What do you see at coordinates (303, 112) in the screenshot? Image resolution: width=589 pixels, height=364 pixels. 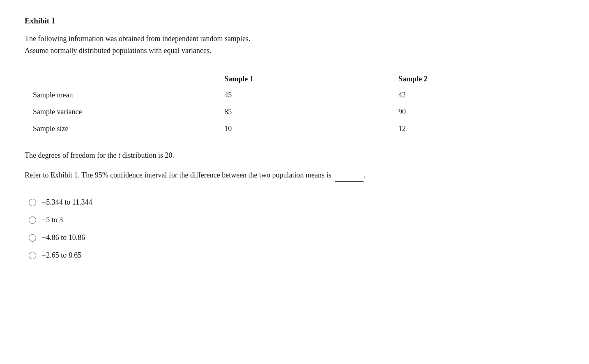 I see `row-s1-variance: 85` at bounding box center [303, 112].